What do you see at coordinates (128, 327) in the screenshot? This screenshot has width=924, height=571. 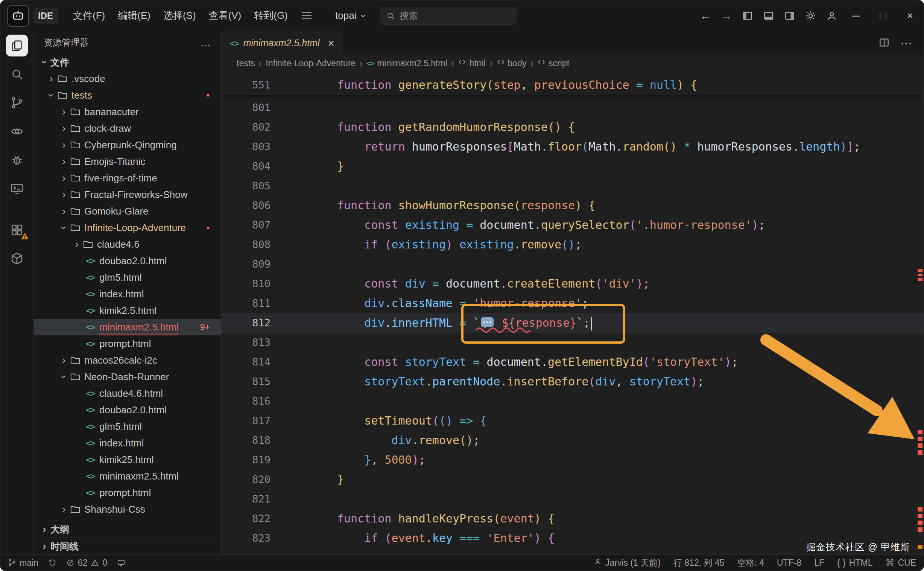 I see `tree-item-minimaxm2.5.html: ›<>minimaxm2.5.html9+` at bounding box center [128, 327].